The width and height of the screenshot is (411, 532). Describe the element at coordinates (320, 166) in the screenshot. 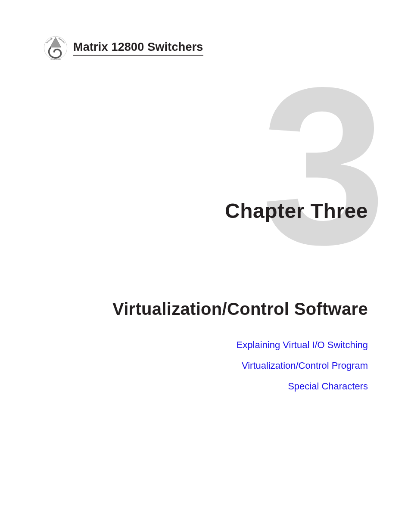

I see `chapter-number-watermark: 3` at that location.